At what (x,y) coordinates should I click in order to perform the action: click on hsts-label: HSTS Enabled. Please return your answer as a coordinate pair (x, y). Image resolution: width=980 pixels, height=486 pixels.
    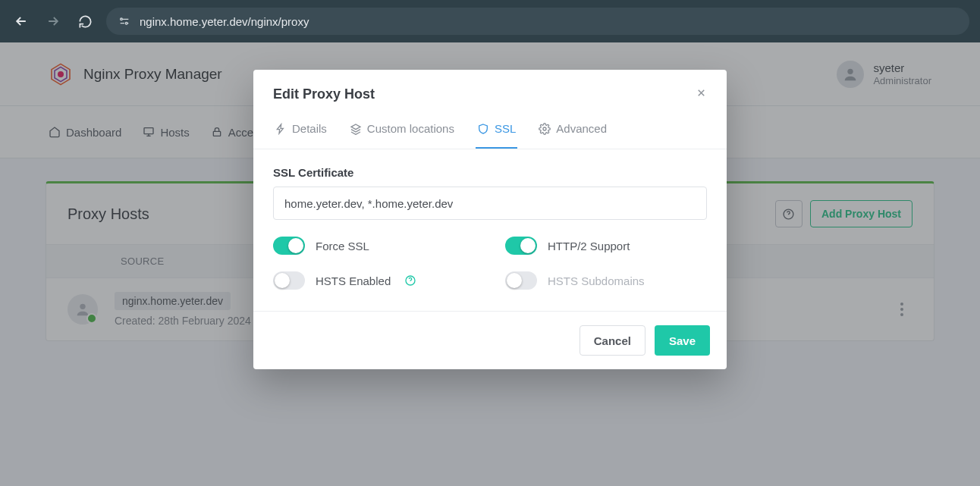
    Looking at the image, I should click on (353, 281).